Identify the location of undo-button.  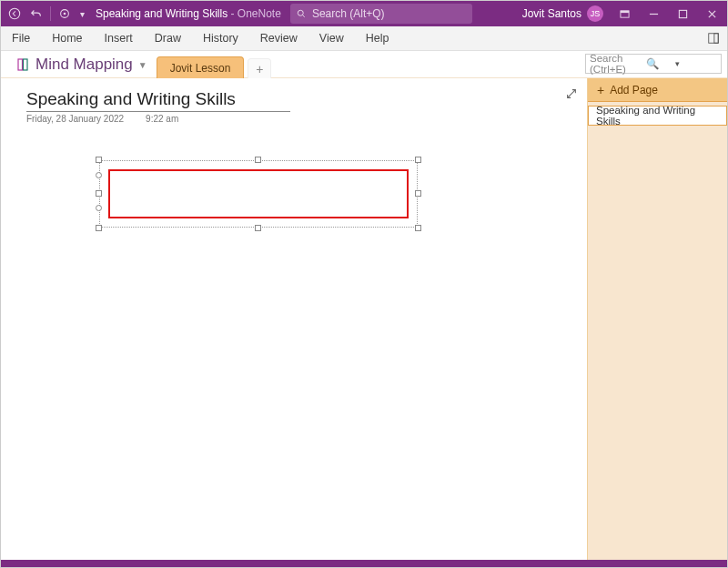
(36, 14).